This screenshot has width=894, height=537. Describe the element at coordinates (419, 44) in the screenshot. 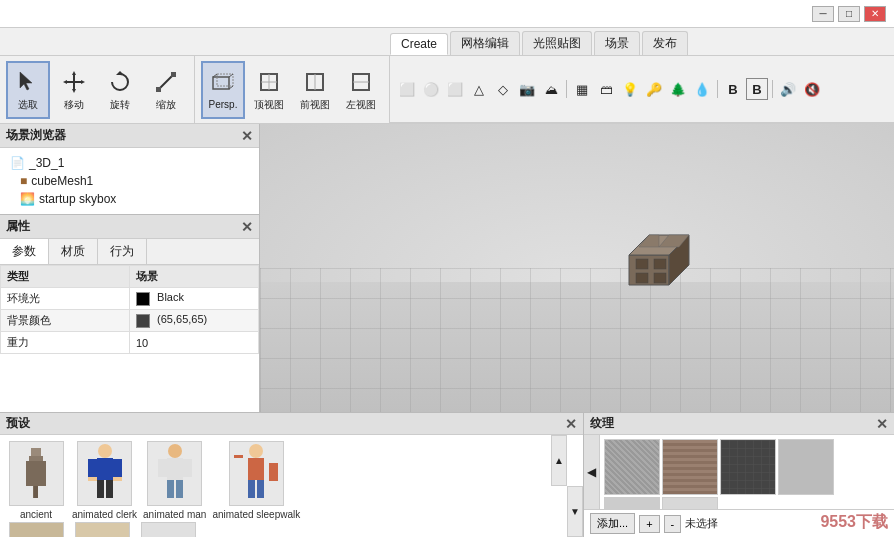

I see `tab-create: Create` at that location.